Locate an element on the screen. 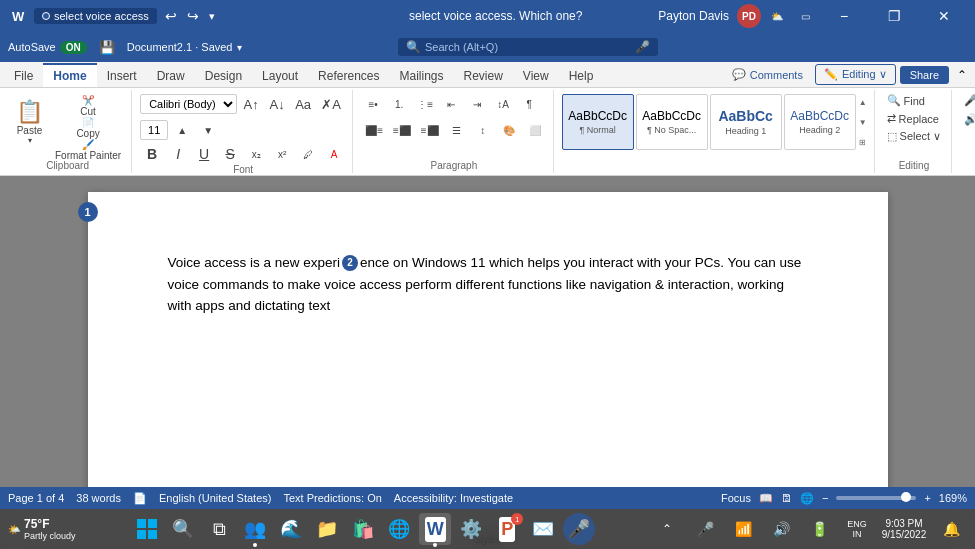  font-size-up: ▲ is located at coordinates (182, 130).